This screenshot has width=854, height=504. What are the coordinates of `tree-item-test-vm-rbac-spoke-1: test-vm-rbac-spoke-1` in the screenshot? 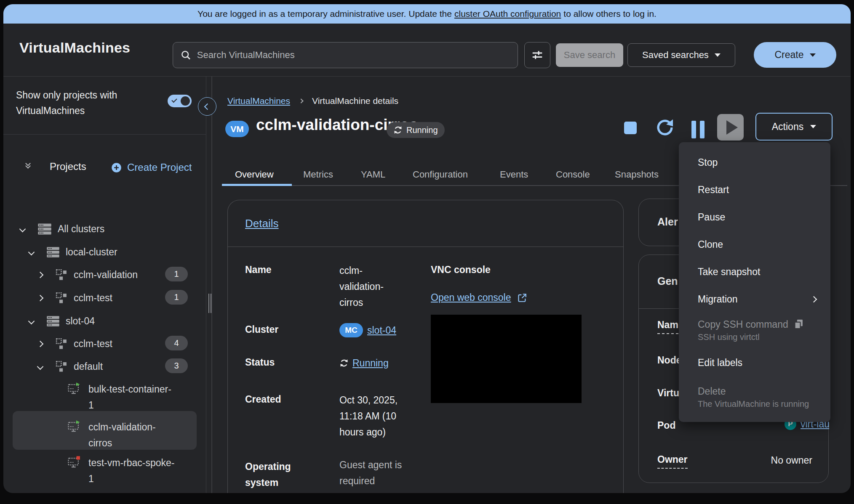 It's located at (121, 471).